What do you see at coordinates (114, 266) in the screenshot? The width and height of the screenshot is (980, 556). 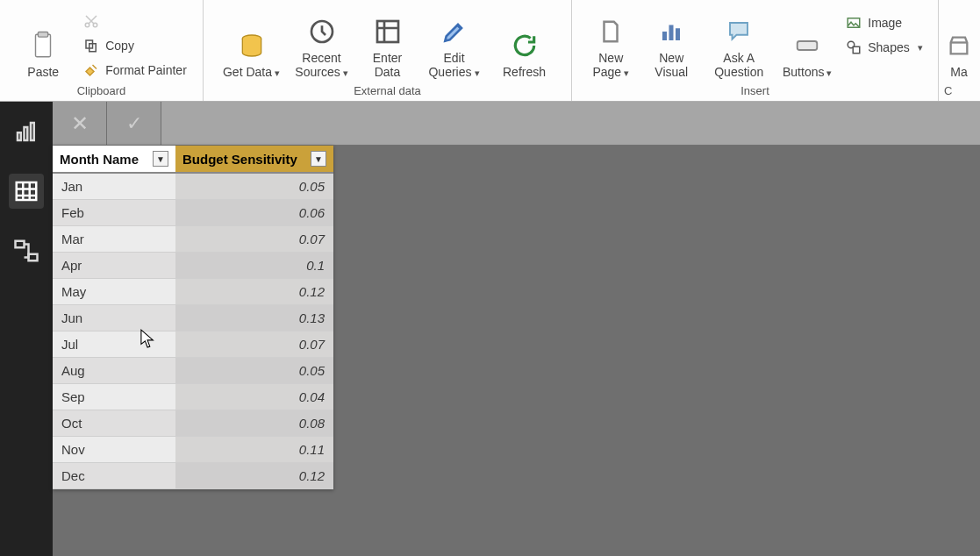 I see `cell-month: Apr` at bounding box center [114, 266].